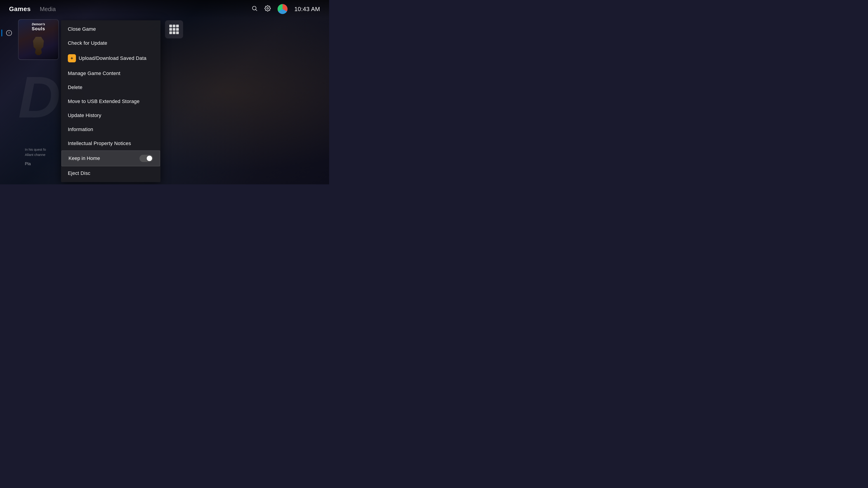 The width and height of the screenshot is (868, 488). I want to click on game-thumb-title: Demon's Souls, so click(38, 27).